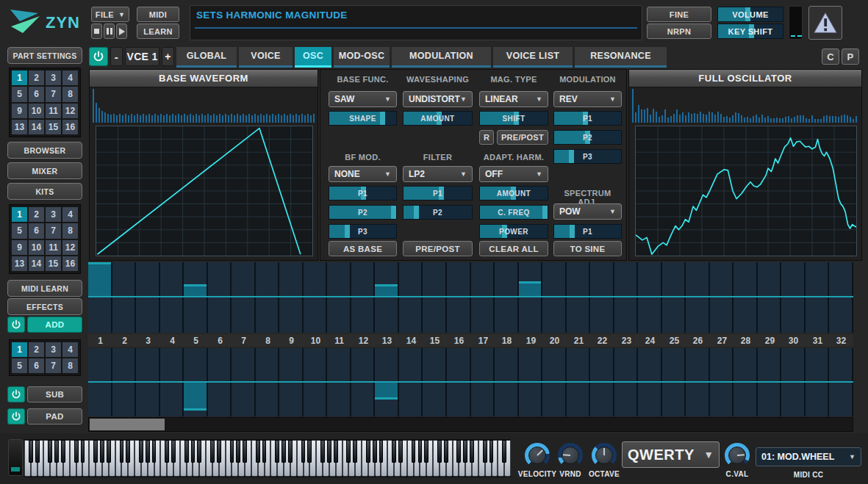 This screenshot has width=868, height=484. Describe the element at coordinates (588, 99) in the screenshot. I see `modulation-dropdown: REV▼` at that location.